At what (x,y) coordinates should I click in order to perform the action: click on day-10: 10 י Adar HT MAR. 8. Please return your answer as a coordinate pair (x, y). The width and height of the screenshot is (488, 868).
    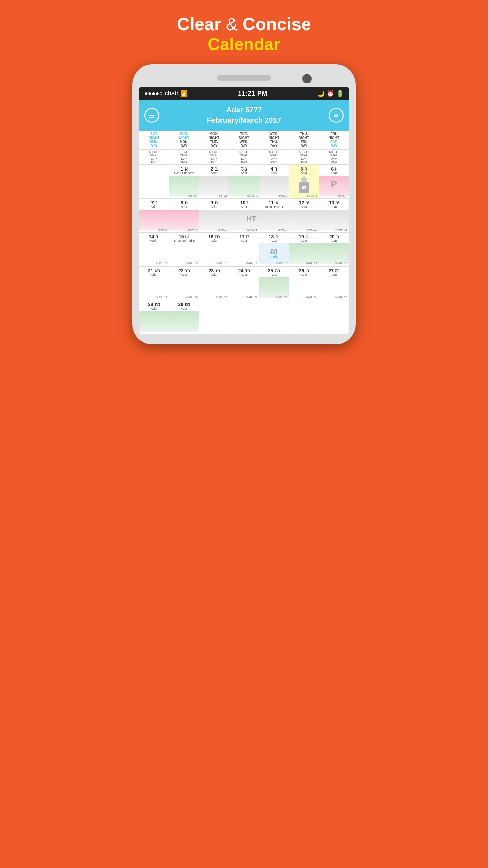
    Looking at the image, I should click on (244, 215).